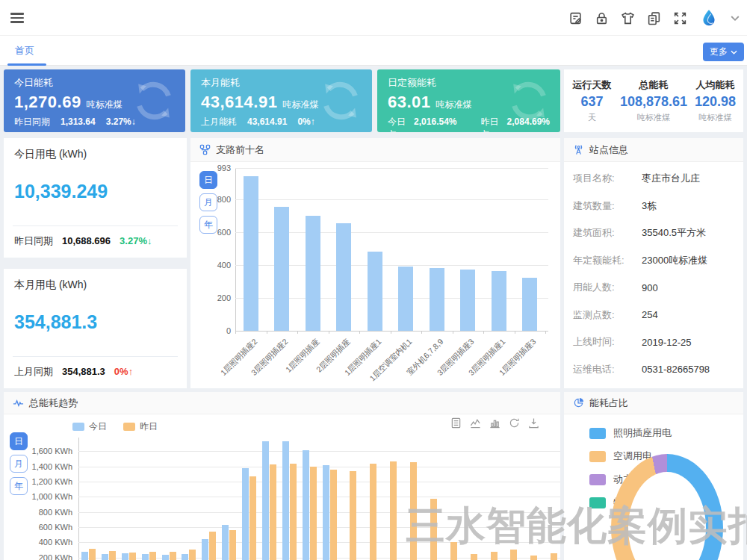  What do you see at coordinates (509, 366) in the screenshot?
I see `x-axis-label: 1层照明插座3` at bounding box center [509, 366].